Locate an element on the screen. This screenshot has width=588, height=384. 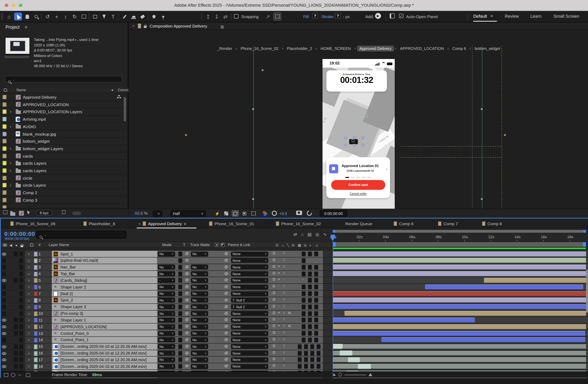
project-item: Comp 3 is located at coordinates (63, 200).